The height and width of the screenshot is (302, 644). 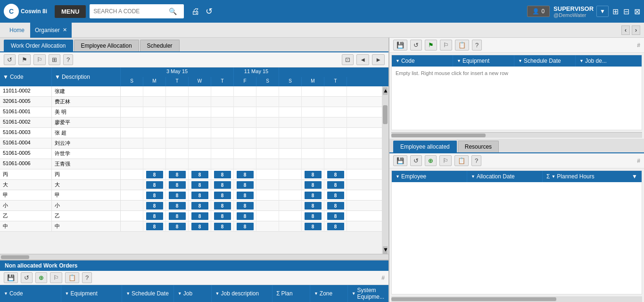 What do you see at coordinates (478, 146) in the screenshot?
I see `emp-tab-resources: Resources` at bounding box center [478, 146].